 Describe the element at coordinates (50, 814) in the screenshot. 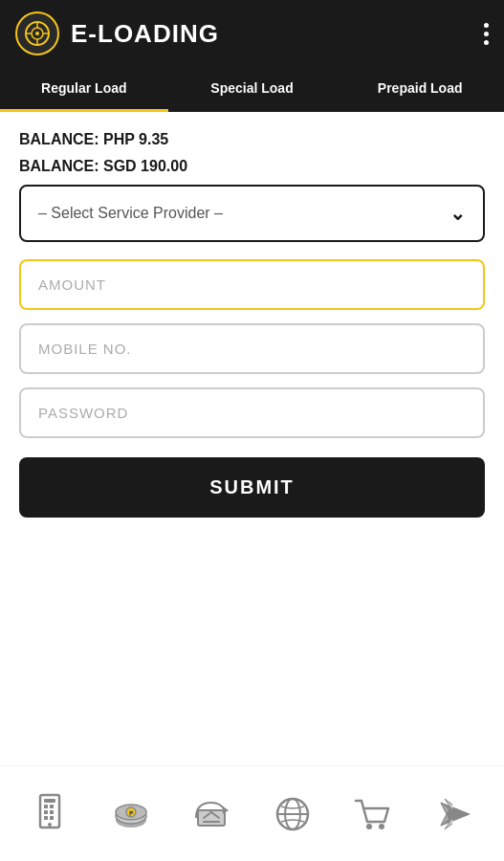

I see `nav-phone` at that location.